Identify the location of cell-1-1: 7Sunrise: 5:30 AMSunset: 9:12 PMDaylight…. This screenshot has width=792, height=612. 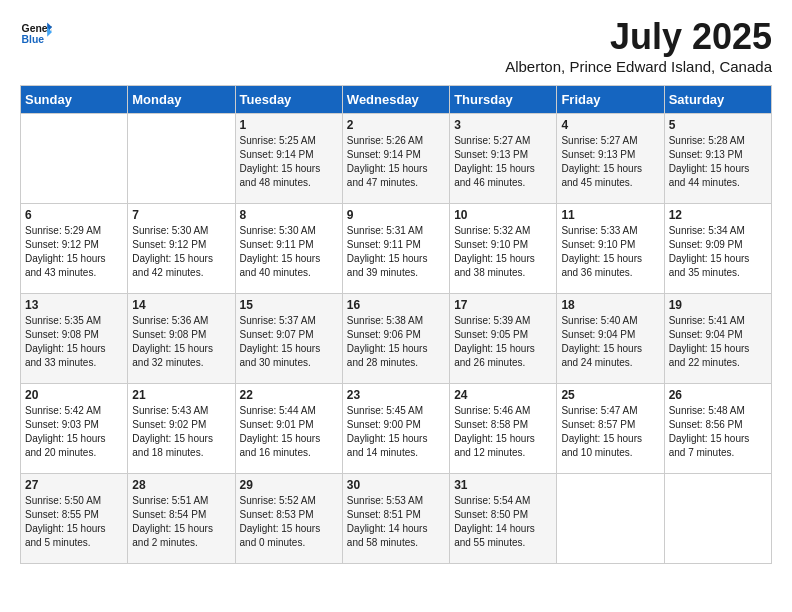
(182, 249).